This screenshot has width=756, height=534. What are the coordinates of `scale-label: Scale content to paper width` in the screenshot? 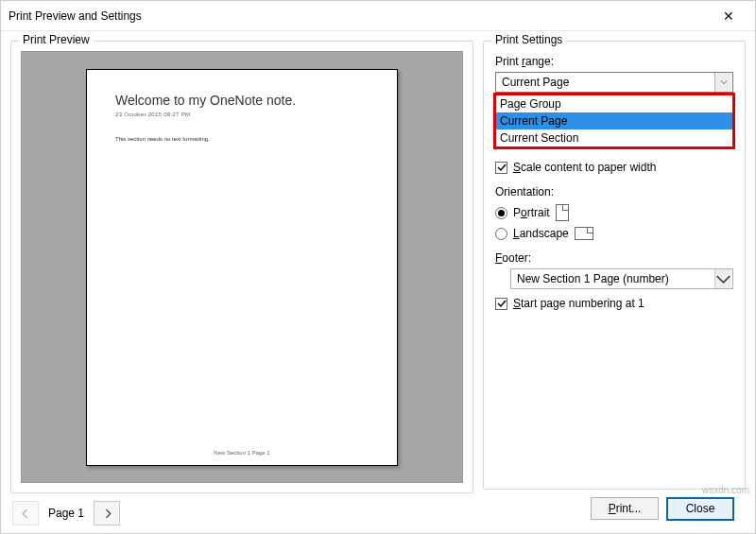 It's located at (584, 167).